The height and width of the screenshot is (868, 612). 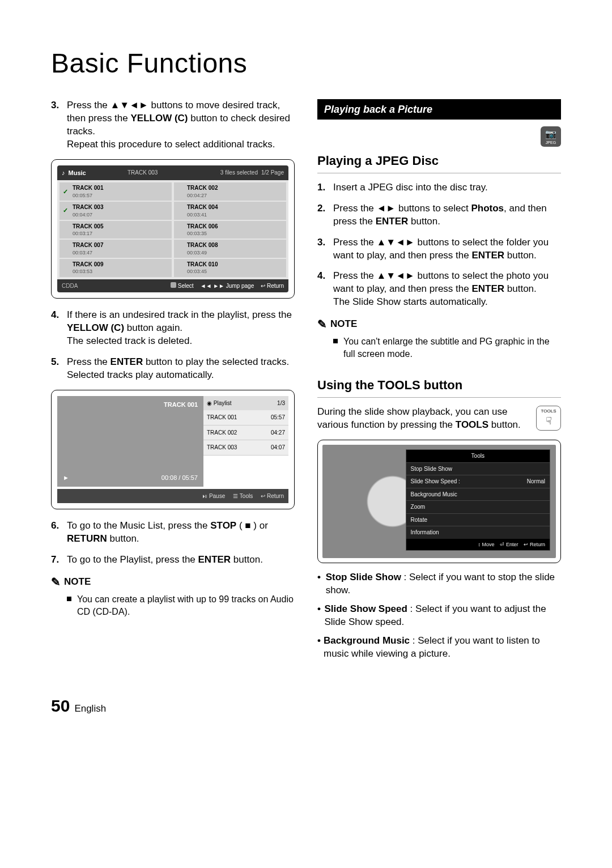 What do you see at coordinates (202, 227) in the screenshot?
I see `track-name: TRACK 006` at bounding box center [202, 227].